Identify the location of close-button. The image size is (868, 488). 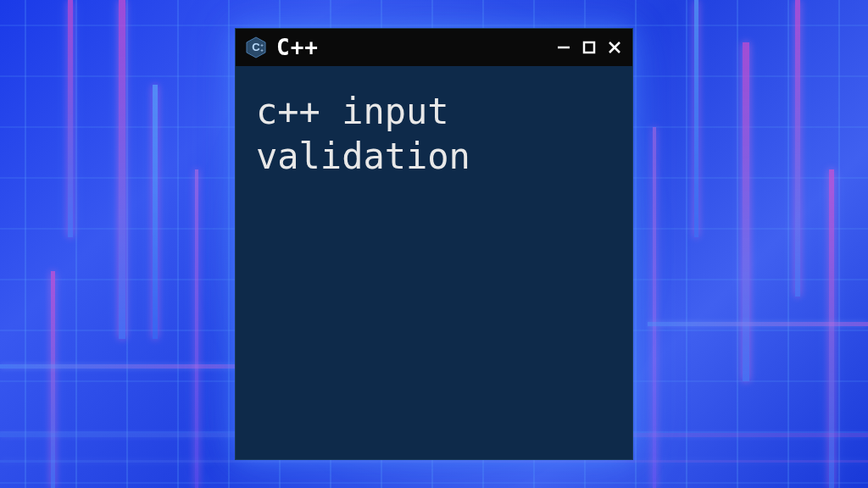
(615, 47).